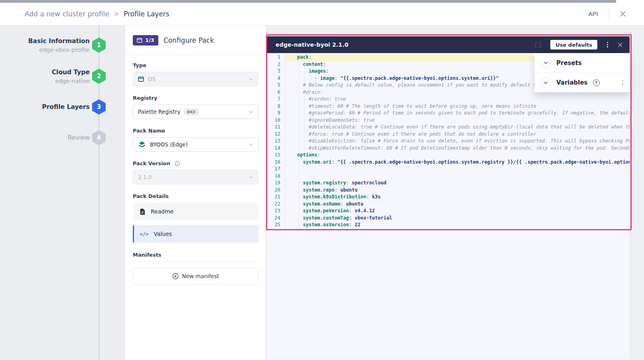  Describe the element at coordinates (608, 14) in the screenshot. I see `header-actions: API` at that location.